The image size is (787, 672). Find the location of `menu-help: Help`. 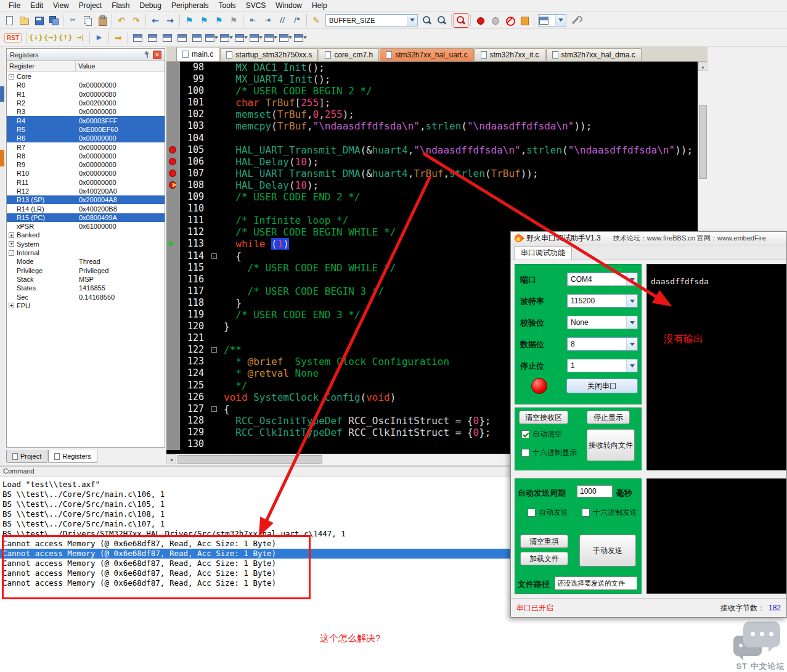

menu-help: Help is located at coordinates (319, 6).